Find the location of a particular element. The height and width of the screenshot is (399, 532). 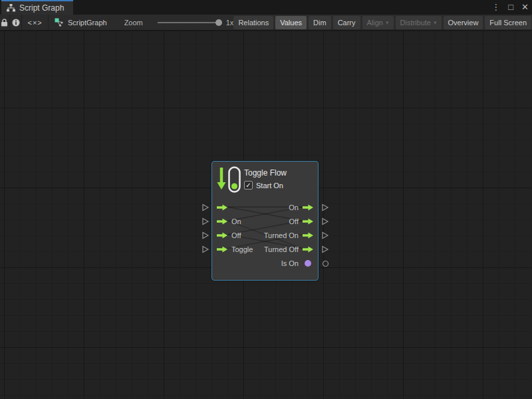

code-icon: <×> is located at coordinates (35, 23).